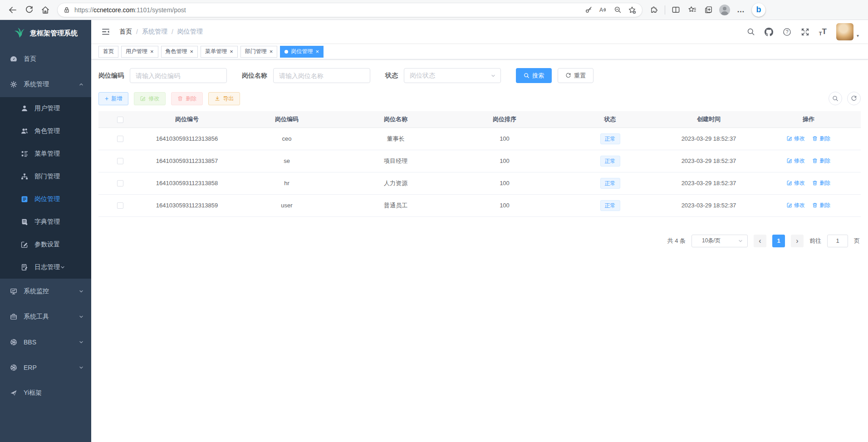 This screenshot has width=868, height=442. I want to click on search-button: 搜索, so click(534, 75).